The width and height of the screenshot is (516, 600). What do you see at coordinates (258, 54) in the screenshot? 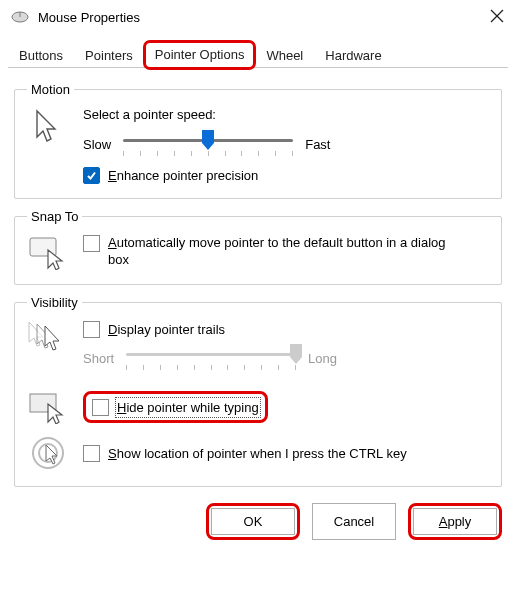
I see `tab-strip: Buttons Pointers Pointer Options Wheel H…` at bounding box center [258, 54].